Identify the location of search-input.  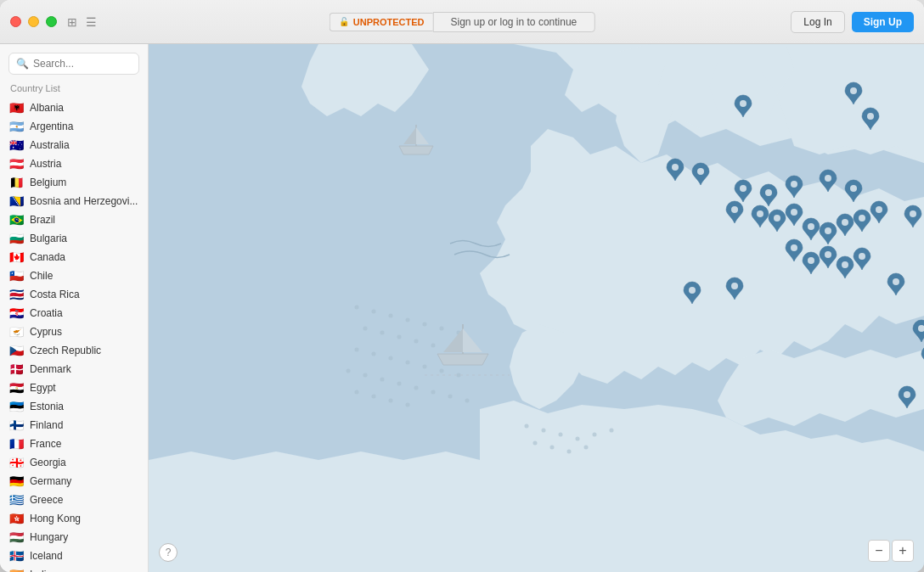
(82, 64).